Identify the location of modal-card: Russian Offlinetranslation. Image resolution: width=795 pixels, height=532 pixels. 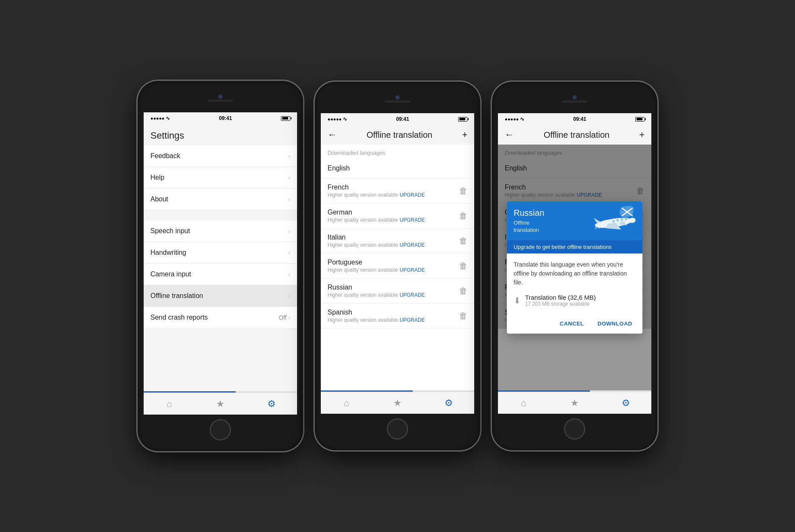
(575, 268).